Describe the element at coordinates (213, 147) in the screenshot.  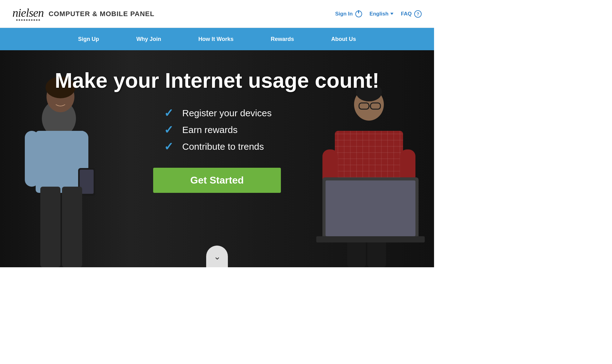
I see `feature-item-f3: ✓ Contribute to trends` at that location.